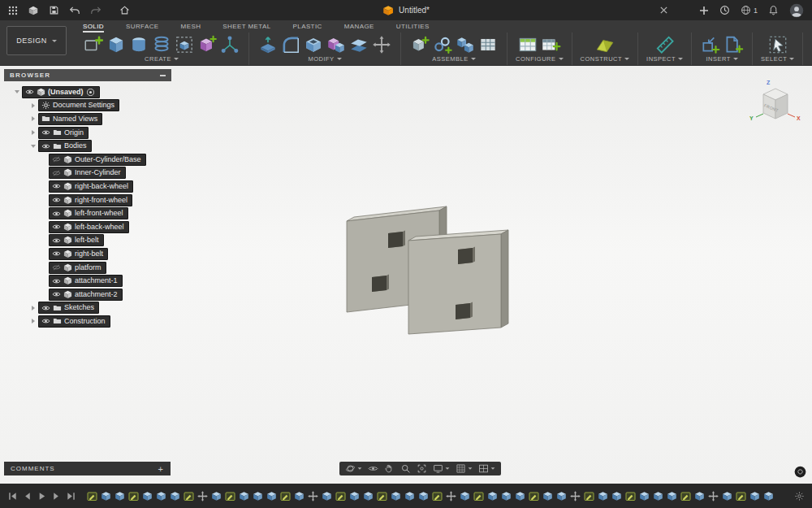 The image size is (812, 508). I want to click on configuration-insert-icon, so click(551, 45).